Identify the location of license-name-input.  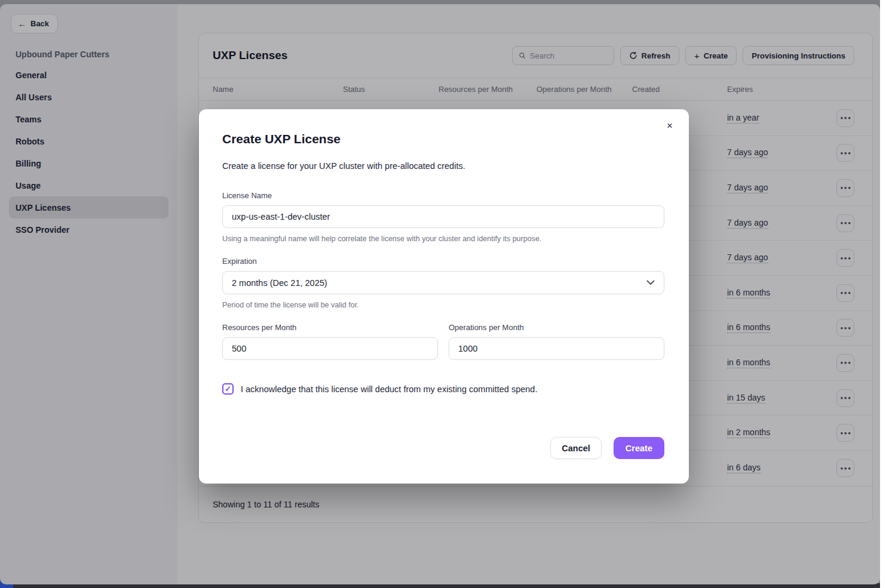
(443, 217).